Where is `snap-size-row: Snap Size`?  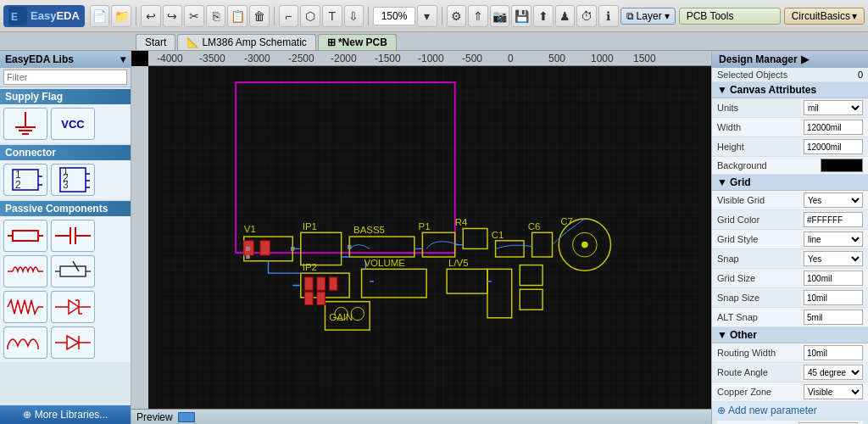
snap-size-row: Snap Size is located at coordinates (790, 298).